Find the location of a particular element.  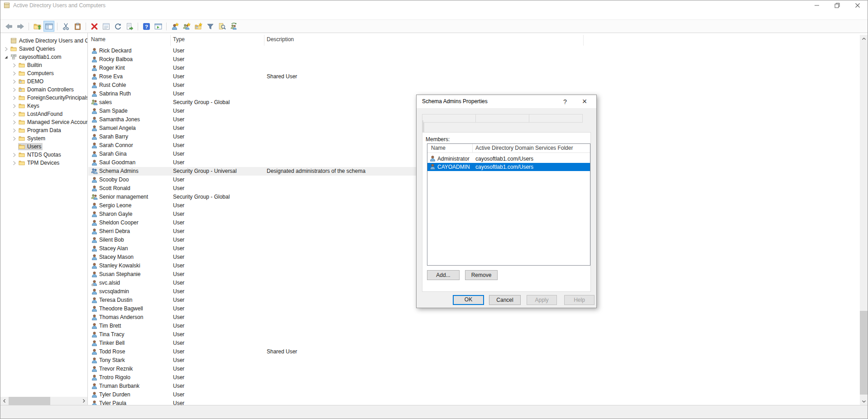

ok-button: OK is located at coordinates (468, 300).